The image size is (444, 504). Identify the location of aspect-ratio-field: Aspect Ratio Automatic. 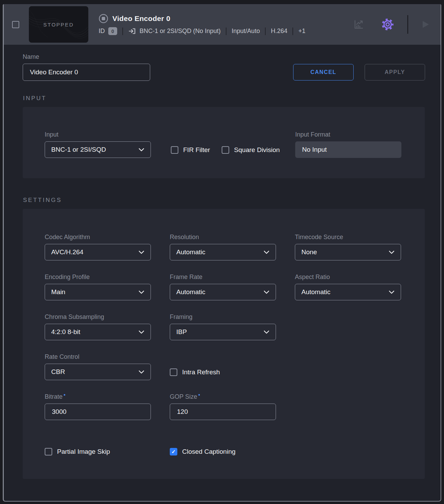
(348, 287).